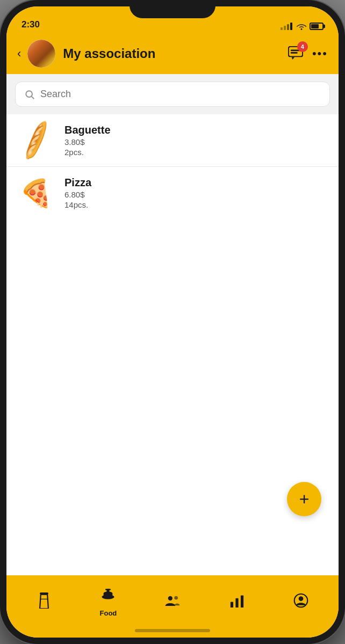  Describe the element at coordinates (175, 54) in the screenshot. I see `page-title: My association` at that location.